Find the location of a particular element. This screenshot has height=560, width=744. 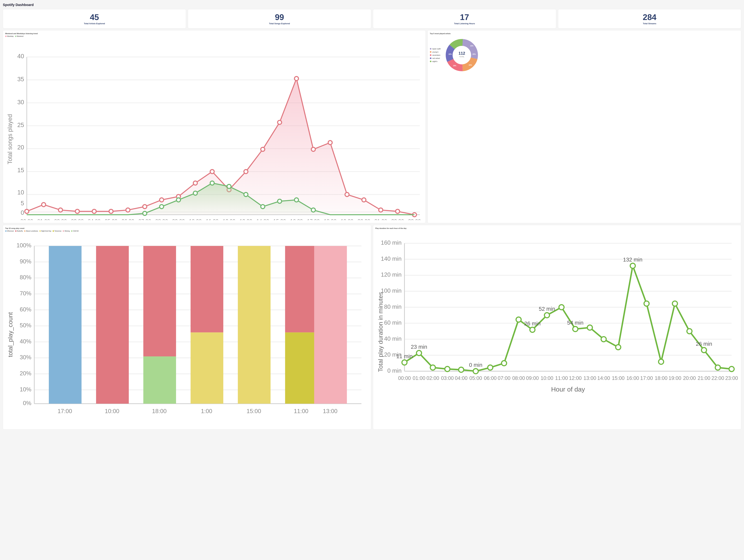

svg-text: 18:00 is located at coordinates (661, 378).